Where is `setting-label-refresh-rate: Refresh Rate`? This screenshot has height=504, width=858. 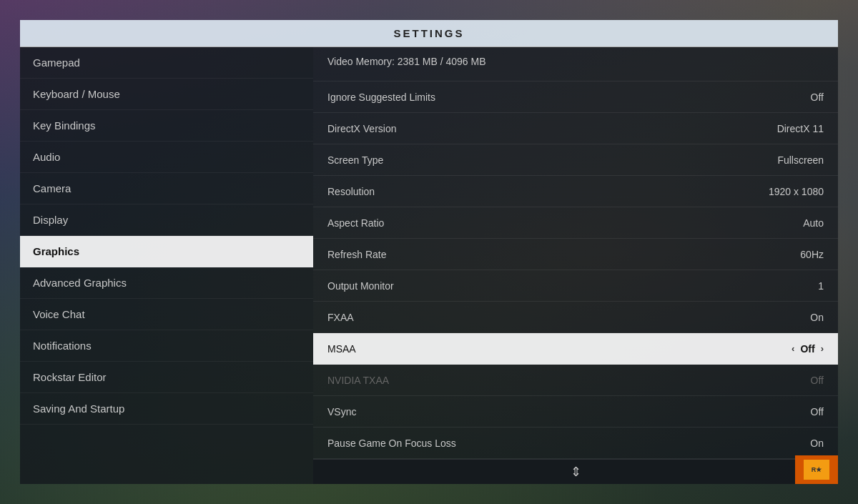 setting-label-refresh-rate: Refresh Rate is located at coordinates (357, 255).